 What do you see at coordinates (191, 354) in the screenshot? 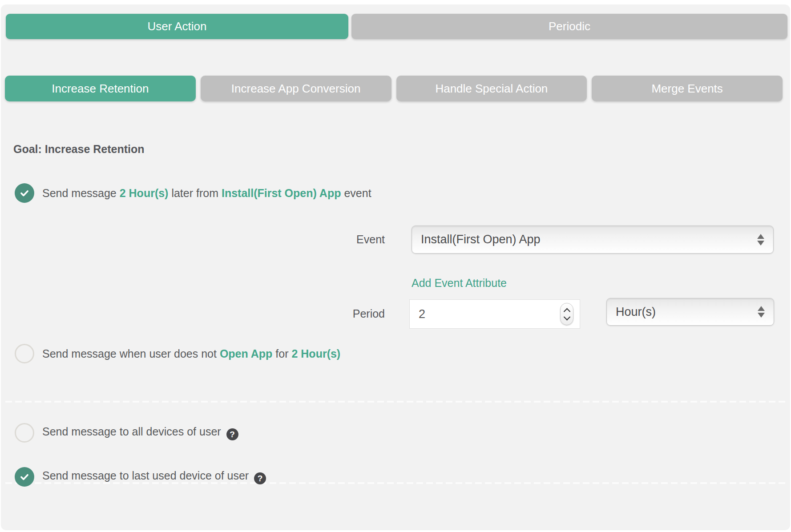
I see `option-label: Send message when user does not Open App…` at bounding box center [191, 354].